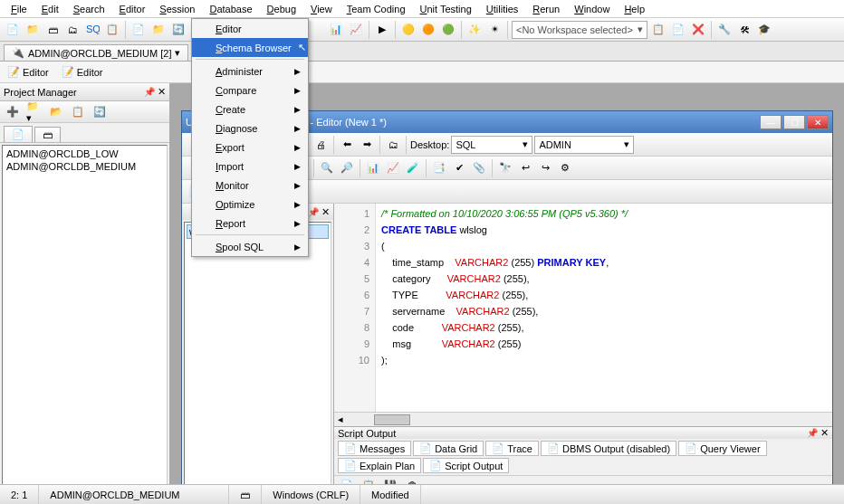 The image size is (844, 504). What do you see at coordinates (347, 145) in the screenshot?
I see `toolbar-btn: ⬅` at bounding box center [347, 145].